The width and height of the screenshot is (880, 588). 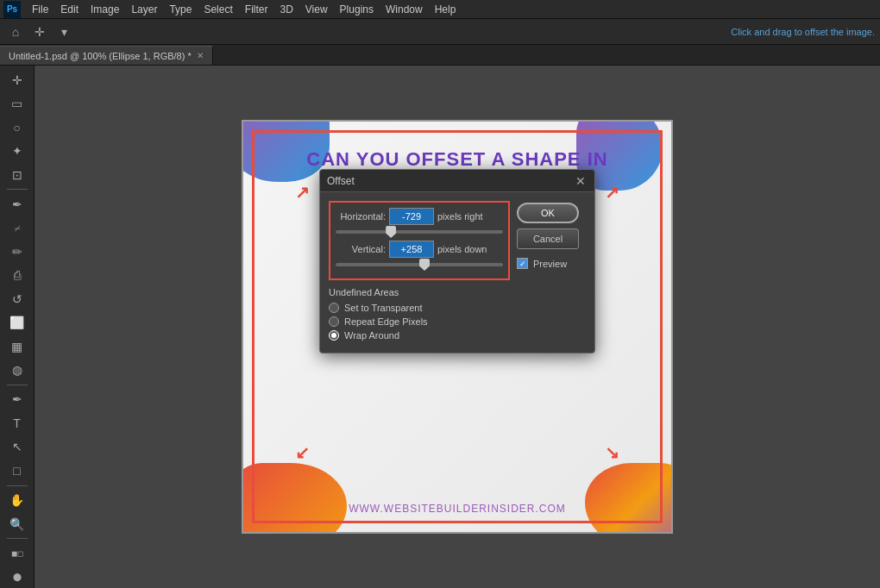 What do you see at coordinates (419, 265) in the screenshot?
I see `vertical-slider` at bounding box center [419, 265].